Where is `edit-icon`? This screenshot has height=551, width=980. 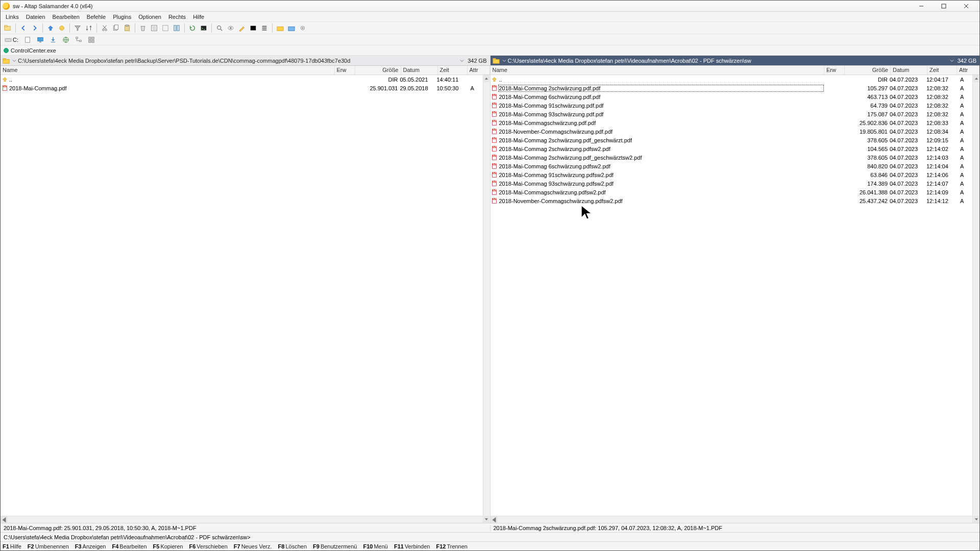 edit-icon is located at coordinates (242, 28).